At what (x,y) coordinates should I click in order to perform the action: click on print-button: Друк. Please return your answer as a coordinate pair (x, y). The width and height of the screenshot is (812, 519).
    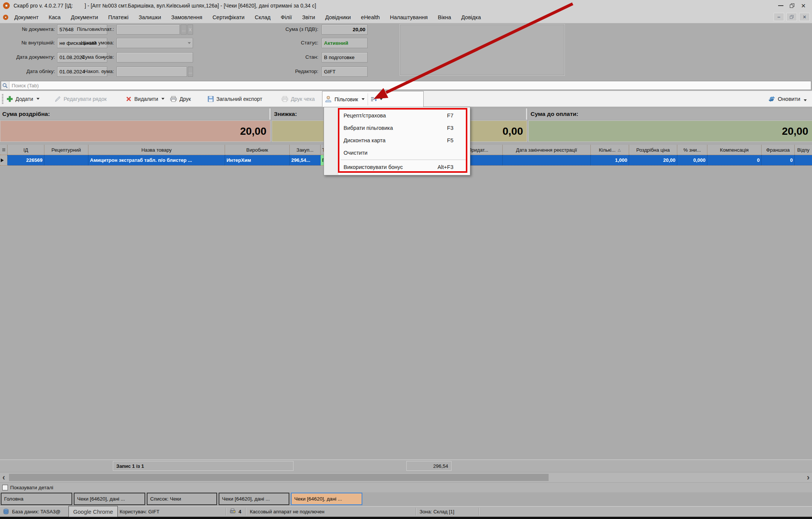
    Looking at the image, I should click on (181, 99).